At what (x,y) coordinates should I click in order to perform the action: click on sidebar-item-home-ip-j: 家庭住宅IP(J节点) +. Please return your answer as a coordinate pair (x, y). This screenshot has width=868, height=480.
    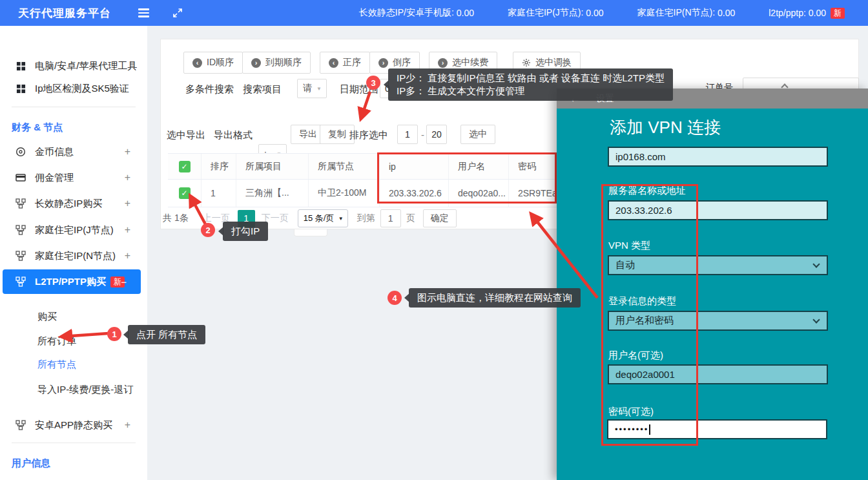
    Looking at the image, I should click on (74, 230).